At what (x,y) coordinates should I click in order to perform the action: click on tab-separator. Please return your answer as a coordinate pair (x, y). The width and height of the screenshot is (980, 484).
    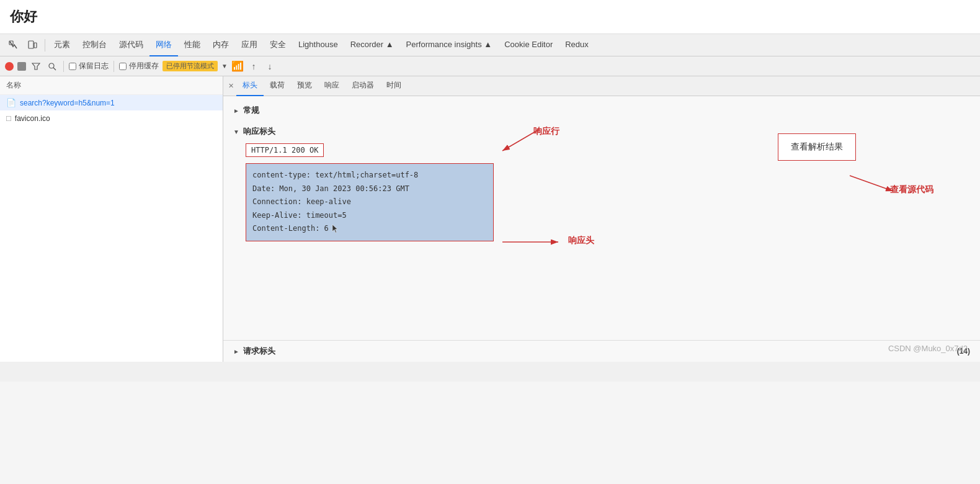
    Looking at the image, I should click on (45, 45).